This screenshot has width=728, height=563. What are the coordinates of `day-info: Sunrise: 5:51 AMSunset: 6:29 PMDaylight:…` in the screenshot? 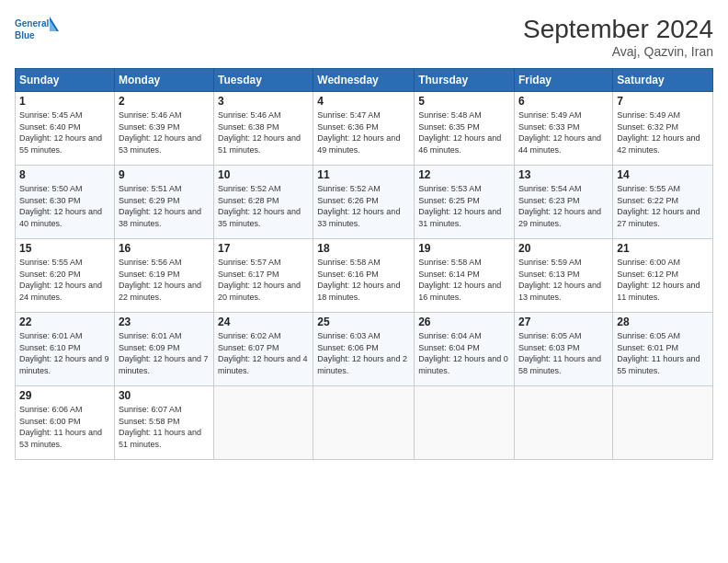 It's located at (164, 206).